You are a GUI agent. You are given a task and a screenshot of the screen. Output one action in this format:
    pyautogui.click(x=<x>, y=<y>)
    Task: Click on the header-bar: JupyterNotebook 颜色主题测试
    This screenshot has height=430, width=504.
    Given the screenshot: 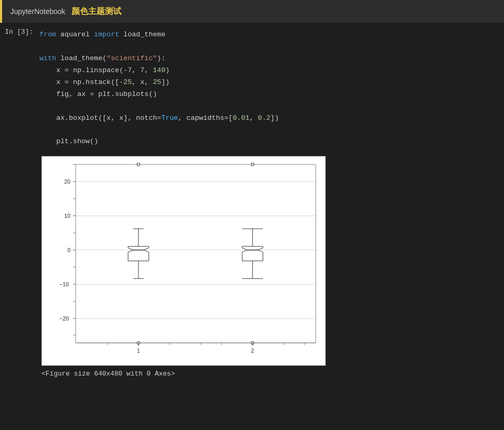 What is the action you would take?
    pyautogui.click(x=252, y=11)
    